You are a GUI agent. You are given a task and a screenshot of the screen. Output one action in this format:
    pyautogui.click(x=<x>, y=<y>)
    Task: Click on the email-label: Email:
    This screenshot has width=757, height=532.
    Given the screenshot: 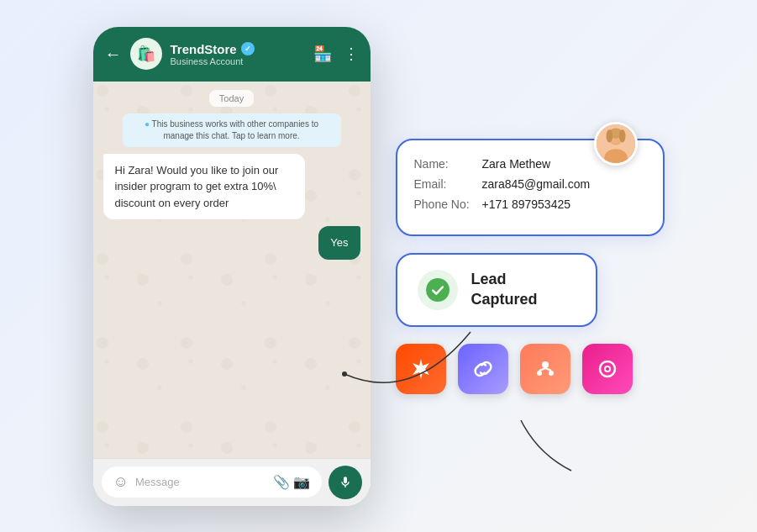 What is the action you would take?
    pyautogui.click(x=445, y=184)
    